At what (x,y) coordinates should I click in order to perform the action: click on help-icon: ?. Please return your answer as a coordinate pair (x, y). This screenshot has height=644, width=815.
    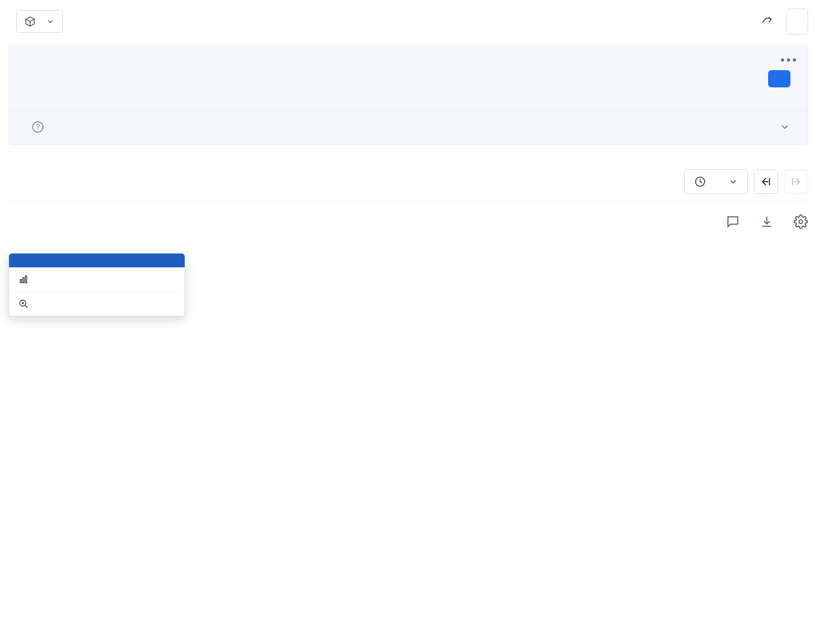
    Looking at the image, I should click on (38, 127).